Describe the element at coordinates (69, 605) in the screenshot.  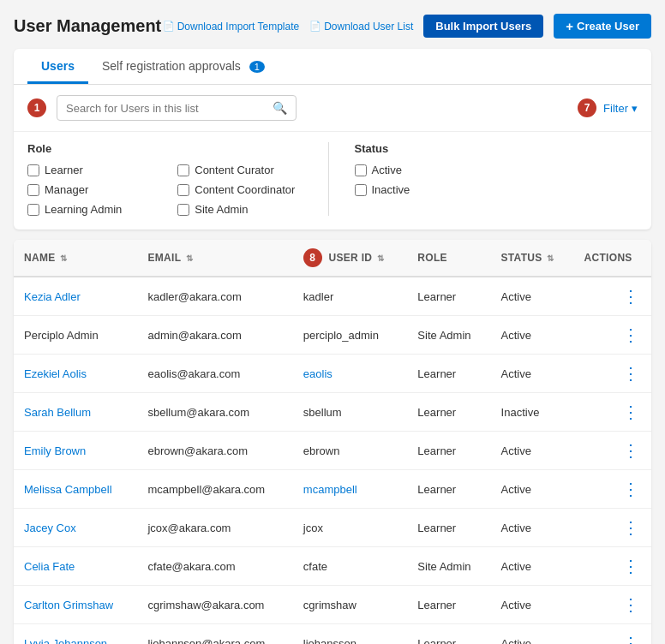
I see `user-name-link: Carlton Grimshaw` at that location.